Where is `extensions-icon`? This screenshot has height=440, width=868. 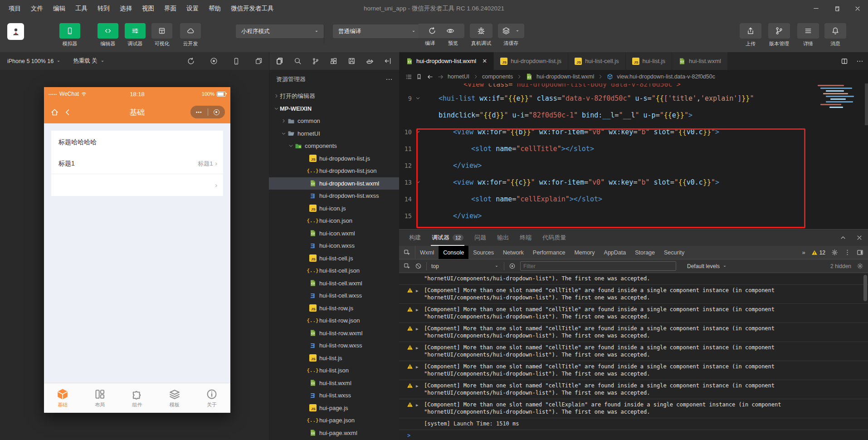 extensions-icon is located at coordinates (334, 61).